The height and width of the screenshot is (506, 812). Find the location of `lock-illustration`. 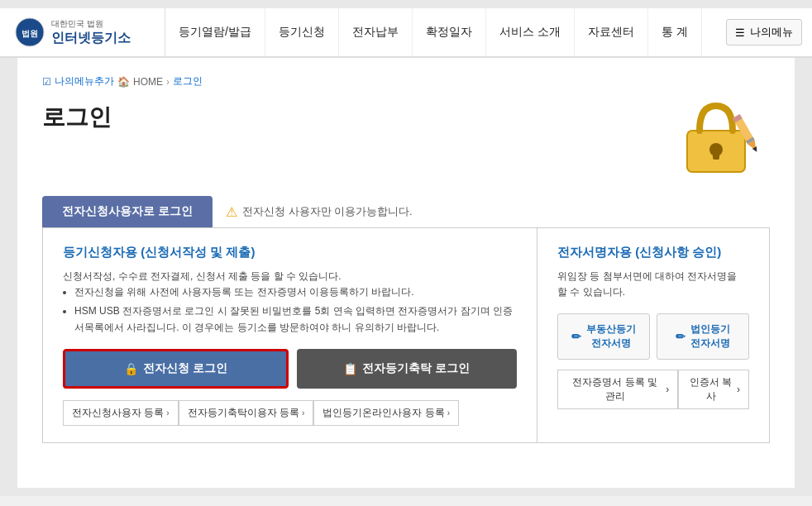

lock-illustration is located at coordinates (720, 135).